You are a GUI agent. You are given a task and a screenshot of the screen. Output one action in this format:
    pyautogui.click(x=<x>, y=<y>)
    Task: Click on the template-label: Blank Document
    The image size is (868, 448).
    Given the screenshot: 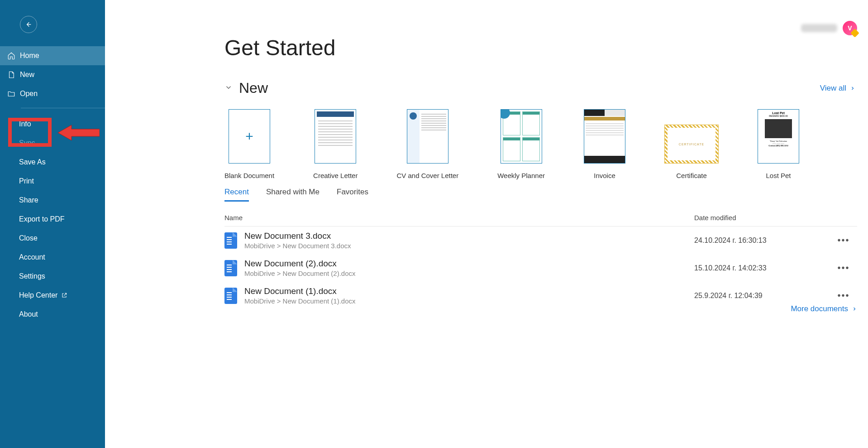 What is the action you would take?
    pyautogui.click(x=249, y=176)
    